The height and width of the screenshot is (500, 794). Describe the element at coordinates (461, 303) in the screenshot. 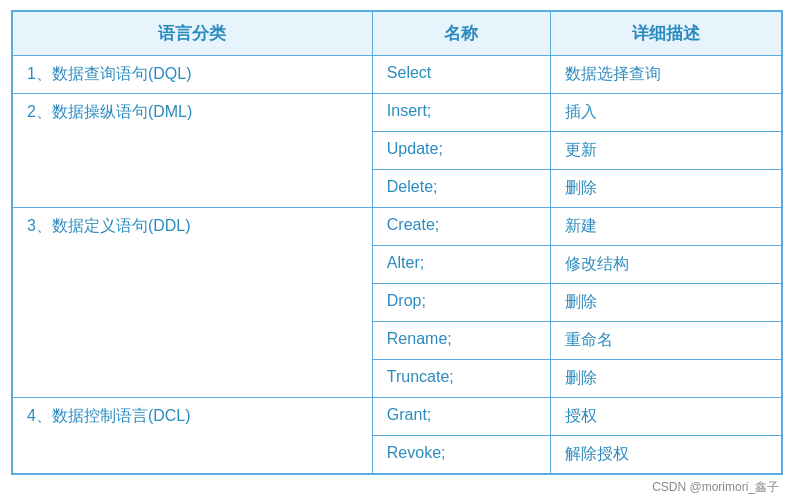

I see `name-cell: Drop;` at that location.